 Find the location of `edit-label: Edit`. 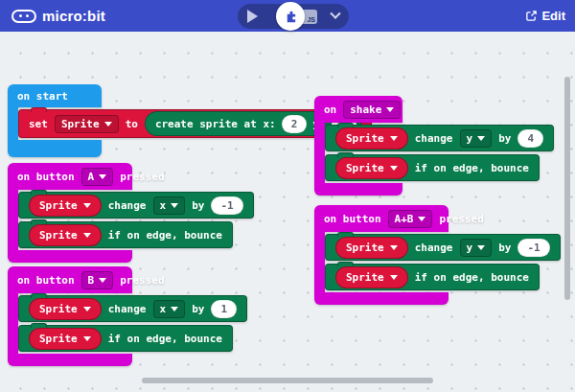

edit-label: Edit is located at coordinates (554, 15).